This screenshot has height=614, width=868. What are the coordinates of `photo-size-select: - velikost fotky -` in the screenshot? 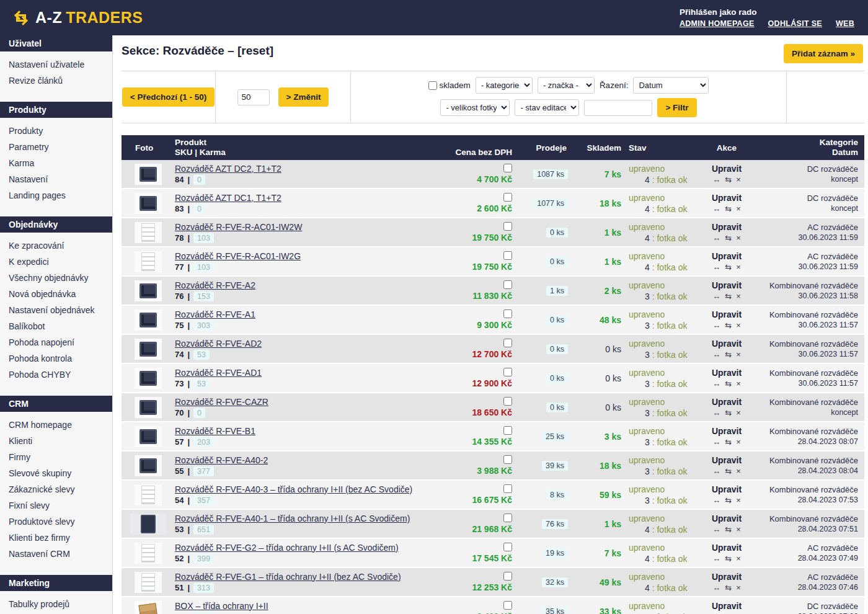 It's located at (475, 108).